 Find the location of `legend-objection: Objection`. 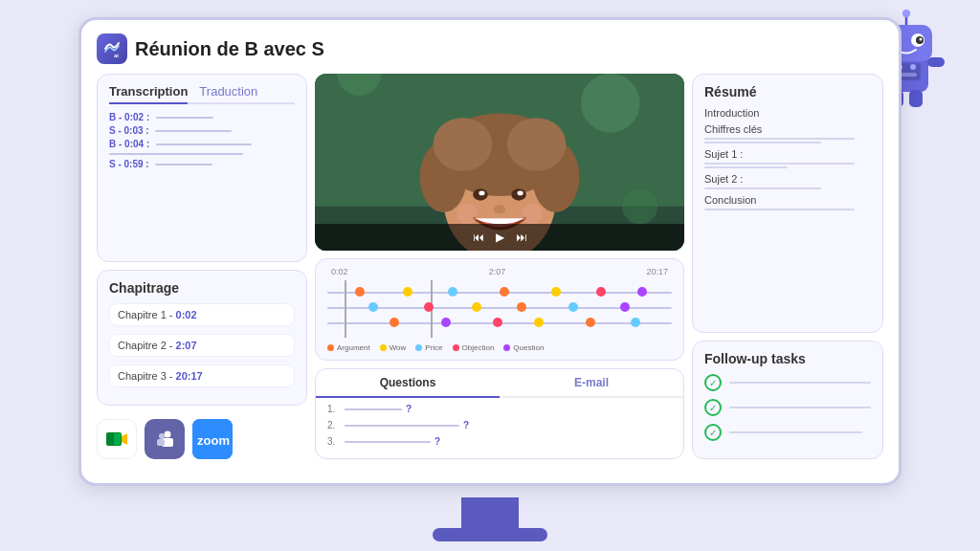

legend-objection: Objection is located at coordinates (474, 348).